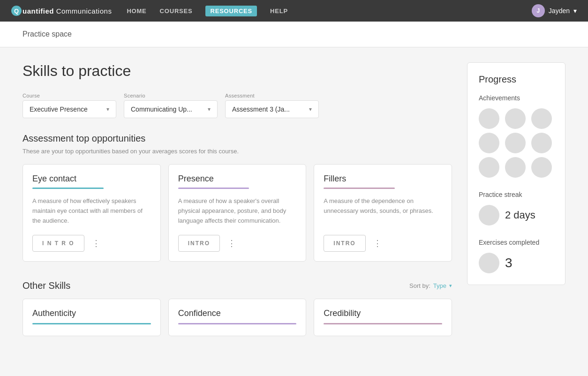 The height and width of the screenshot is (376, 588). I want to click on sort-by-label: Sort by:, so click(420, 286).